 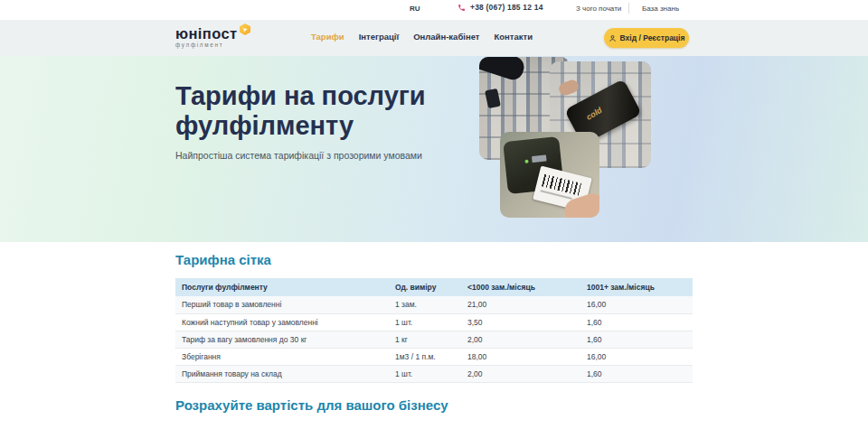 I want to click on table-row: Зберігання1м3 / 1 п.м.18,0016,00, so click(x=434, y=356).